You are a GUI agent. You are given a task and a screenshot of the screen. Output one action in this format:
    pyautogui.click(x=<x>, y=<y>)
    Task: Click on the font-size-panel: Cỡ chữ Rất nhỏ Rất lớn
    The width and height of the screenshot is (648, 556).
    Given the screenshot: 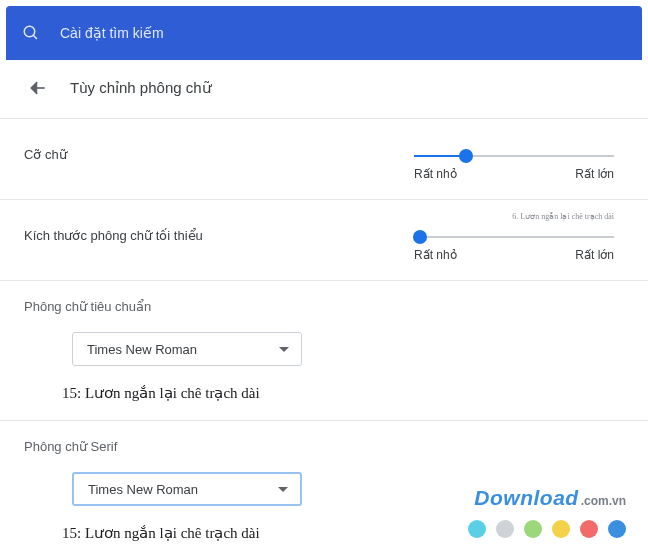 What is the action you would take?
    pyautogui.click(x=324, y=158)
    